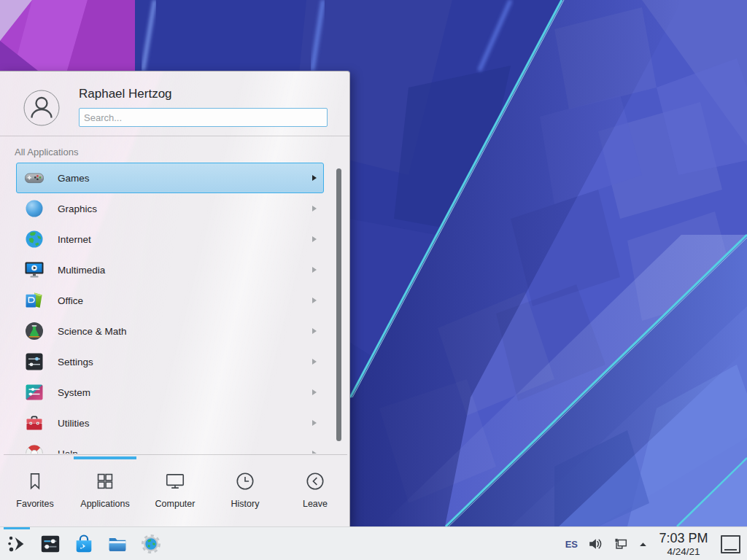 The height and width of the screenshot is (560, 747). Describe the element at coordinates (315, 481) in the screenshot. I see `leave-icon` at that location.